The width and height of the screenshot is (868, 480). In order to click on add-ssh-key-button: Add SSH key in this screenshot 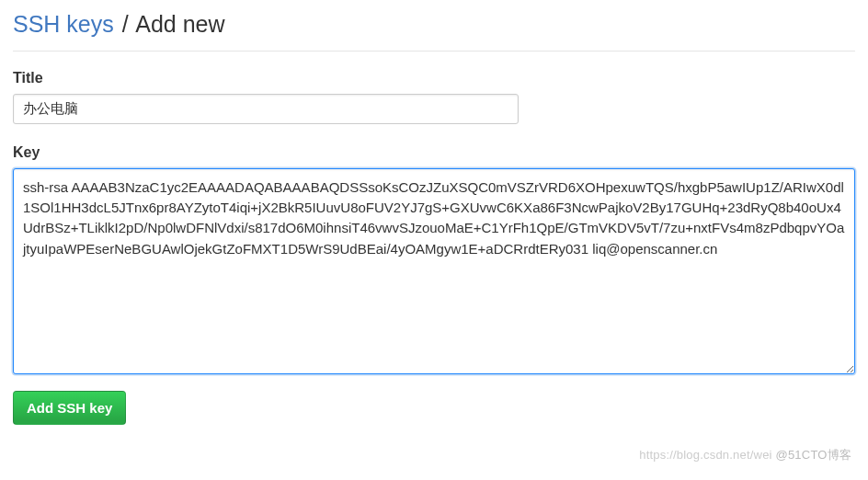, I will do `click(70, 408)`.